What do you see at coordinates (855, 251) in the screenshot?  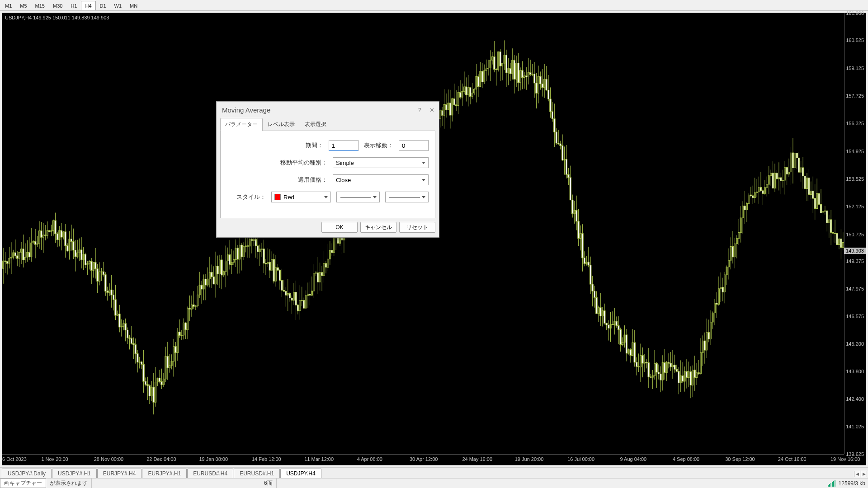 I see `current-price-marker: 149.903` at bounding box center [855, 251].